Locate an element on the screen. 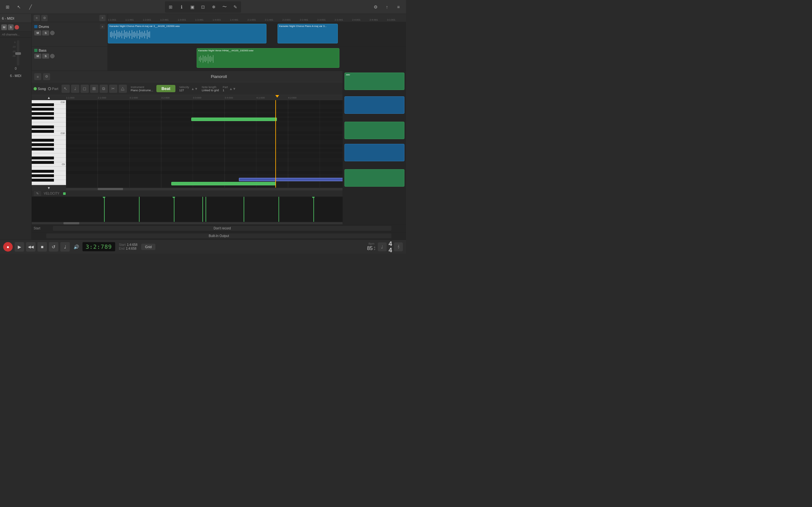  drums-close-btn: × is located at coordinates (103, 27).